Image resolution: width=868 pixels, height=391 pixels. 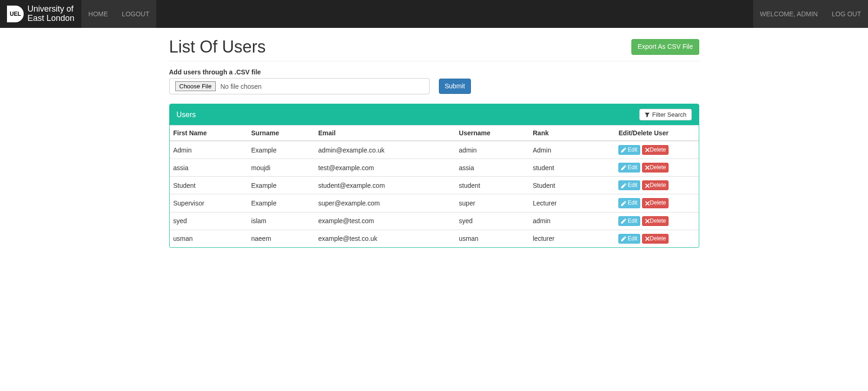 What do you see at coordinates (385, 186) in the screenshot?
I see `cell-email: student@example.com` at bounding box center [385, 186].